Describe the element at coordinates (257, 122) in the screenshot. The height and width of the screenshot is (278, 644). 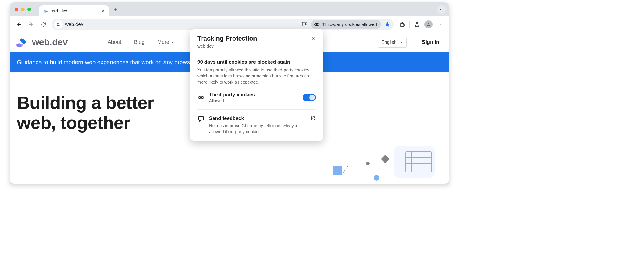
I see `send-feedback-row: Send feedback Help us improve Chrome by …` at that location.